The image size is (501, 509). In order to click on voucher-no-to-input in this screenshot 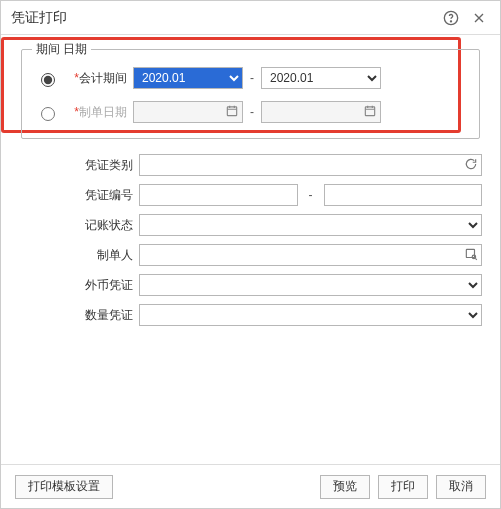, I will do `click(404, 195)`.